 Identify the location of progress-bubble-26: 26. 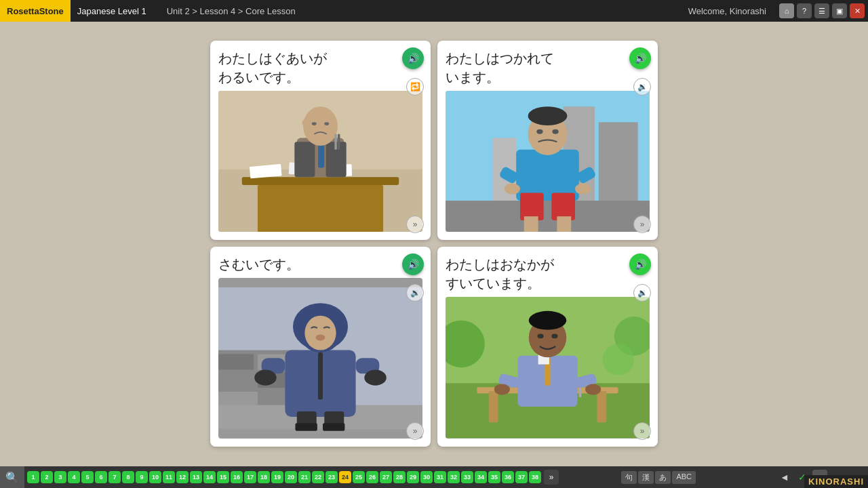
(372, 477).